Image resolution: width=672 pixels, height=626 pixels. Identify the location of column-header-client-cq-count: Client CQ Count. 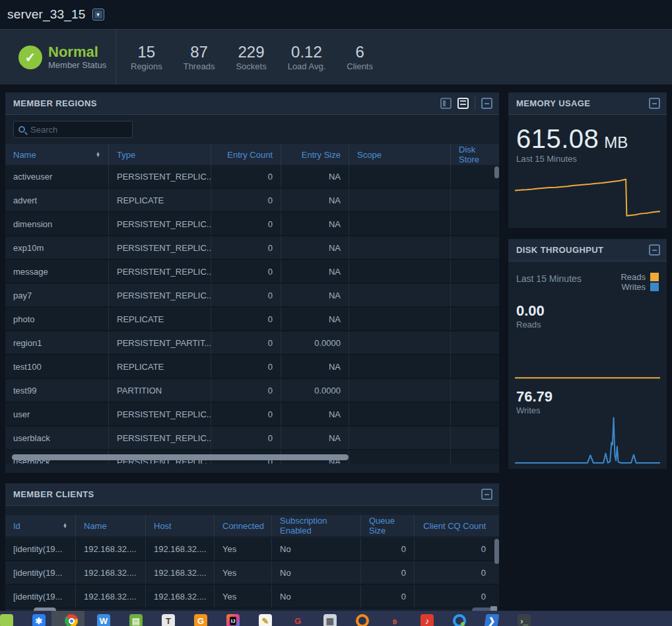
(454, 526).